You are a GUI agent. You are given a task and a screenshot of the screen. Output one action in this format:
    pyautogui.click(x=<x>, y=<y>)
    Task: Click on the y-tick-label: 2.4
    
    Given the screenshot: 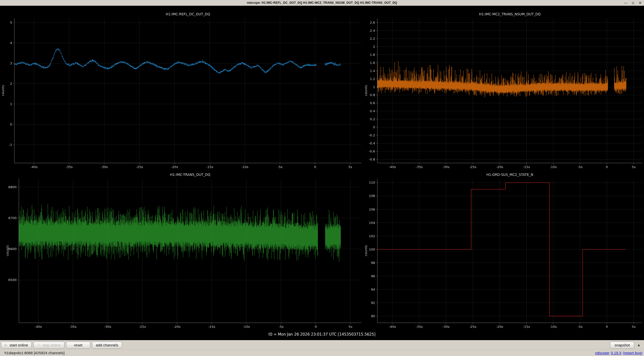 What is the action you would take?
    pyautogui.click(x=372, y=31)
    